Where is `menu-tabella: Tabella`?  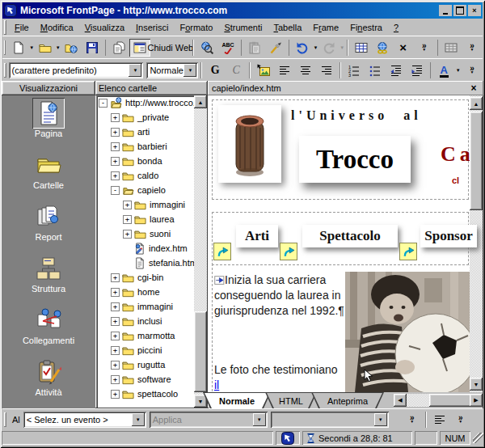
menu-tabella: Tabella is located at coordinates (288, 27).